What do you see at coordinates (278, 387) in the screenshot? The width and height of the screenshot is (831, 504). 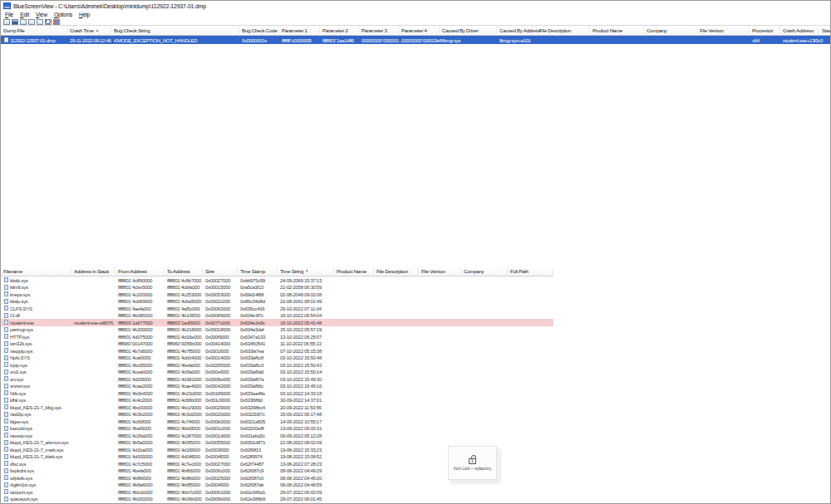 I see `driver-row: srvnet.sysfffff801`4caa2000fffff801`4cae…` at bounding box center [278, 387].